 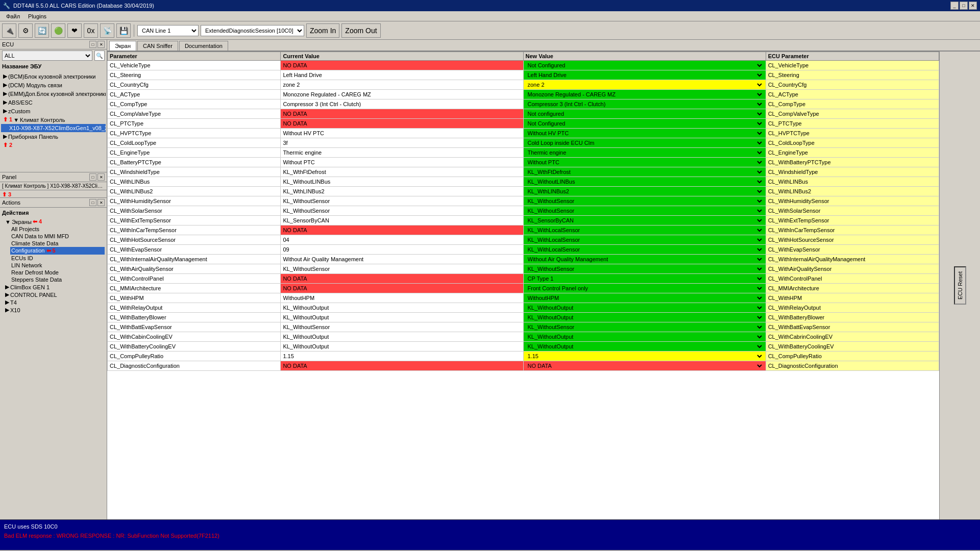 What do you see at coordinates (124, 31) in the screenshot?
I see `toolbar-btn-8: 💾` at bounding box center [124, 31].